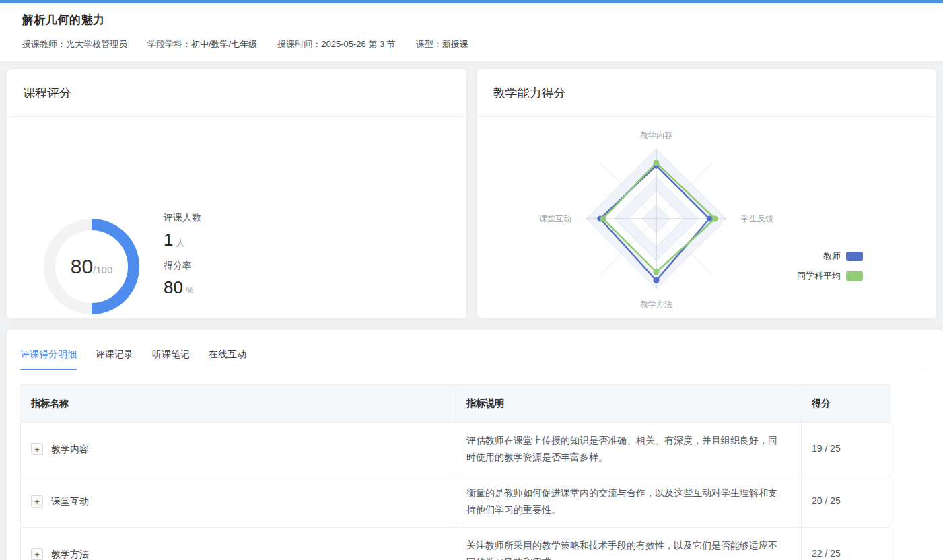 The height and width of the screenshot is (560, 943). Describe the element at coordinates (75, 44) in the screenshot. I see `meta-teacher: 授课教师：光大学校管理员` at that location.